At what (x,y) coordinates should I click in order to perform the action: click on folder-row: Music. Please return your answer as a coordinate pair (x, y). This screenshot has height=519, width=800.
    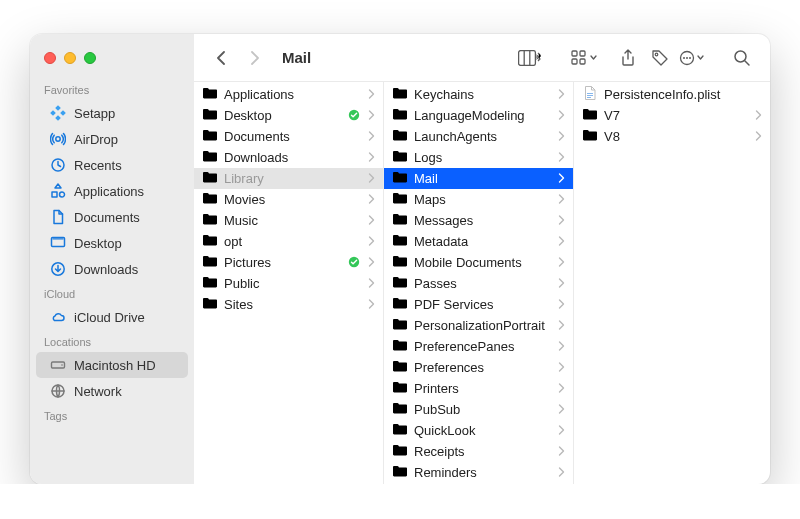
    Looking at the image, I should click on (288, 220).